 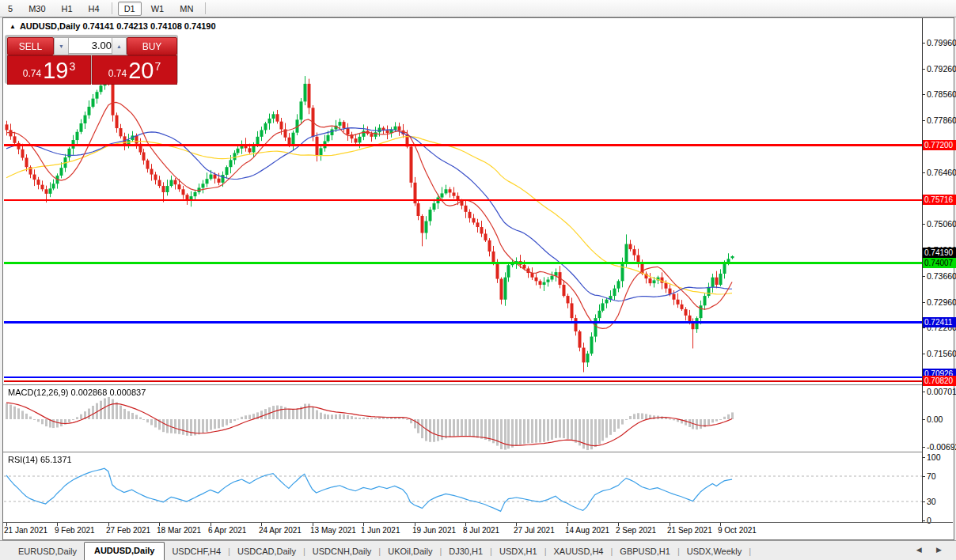 I want to click on chart-tab-USDX-Weekly: USDX,Weekly, so click(x=714, y=552).